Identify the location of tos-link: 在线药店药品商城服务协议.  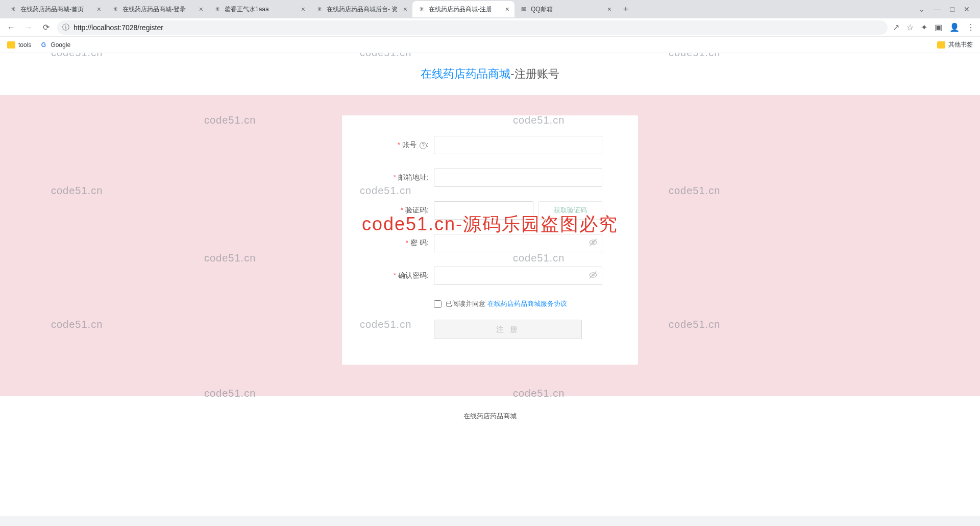
(527, 304).